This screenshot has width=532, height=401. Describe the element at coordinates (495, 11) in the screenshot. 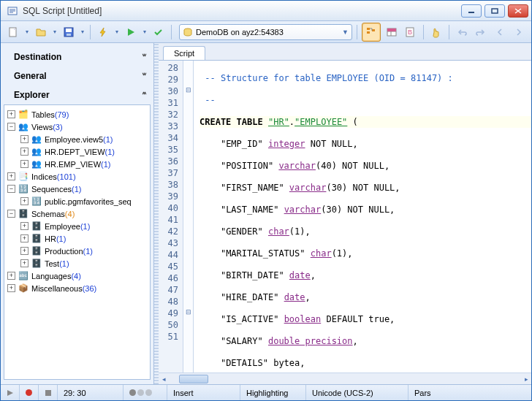

I see `maximize-button` at that location.